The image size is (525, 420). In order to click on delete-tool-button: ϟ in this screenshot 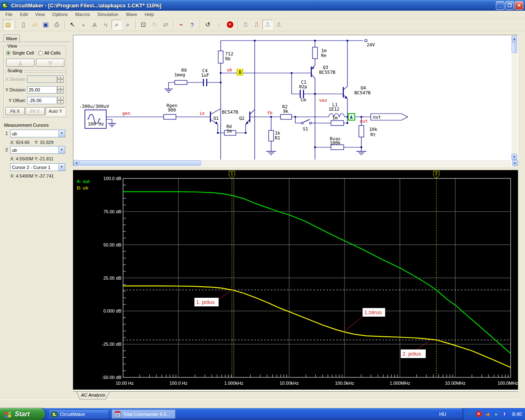, I will do `click(106, 25)`.